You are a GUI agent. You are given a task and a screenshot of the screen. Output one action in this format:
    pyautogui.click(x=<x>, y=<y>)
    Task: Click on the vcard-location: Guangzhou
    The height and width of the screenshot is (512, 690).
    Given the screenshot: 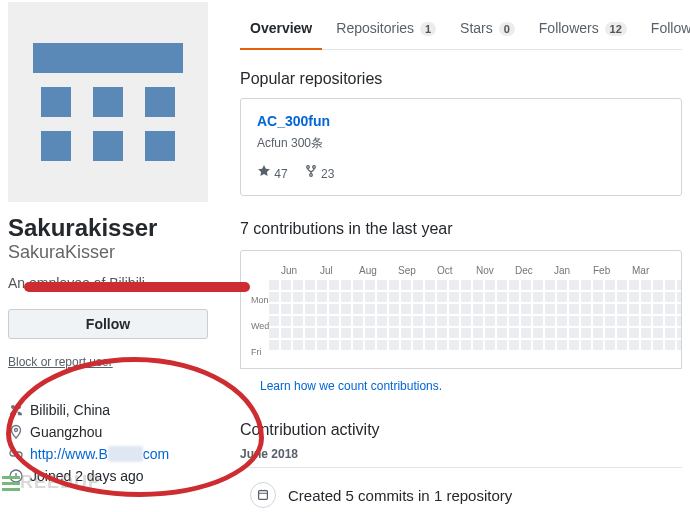 What is the action you would take?
    pyautogui.click(x=116, y=432)
    